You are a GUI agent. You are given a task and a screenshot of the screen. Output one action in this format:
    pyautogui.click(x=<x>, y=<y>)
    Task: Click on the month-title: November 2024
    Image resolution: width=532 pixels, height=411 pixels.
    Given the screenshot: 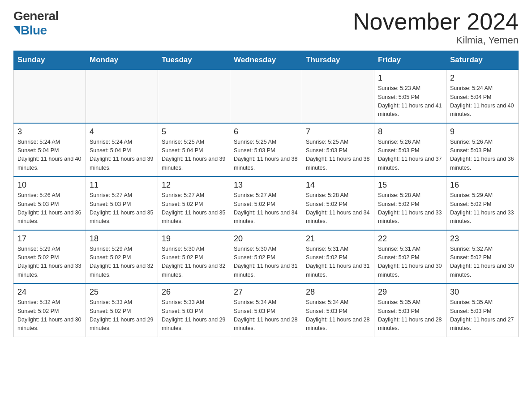 What is the action you would take?
    pyautogui.click(x=436, y=21)
    